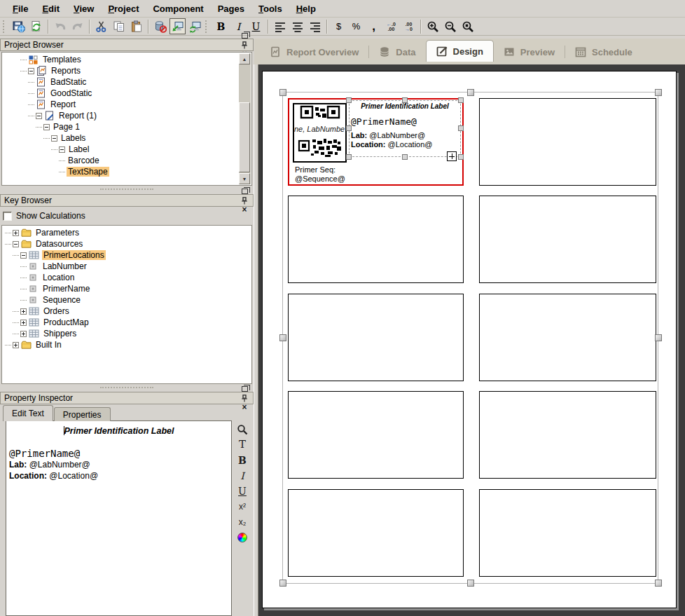  What do you see at coordinates (127, 71) in the screenshot?
I see `tree-row: Reports` at bounding box center [127, 71].